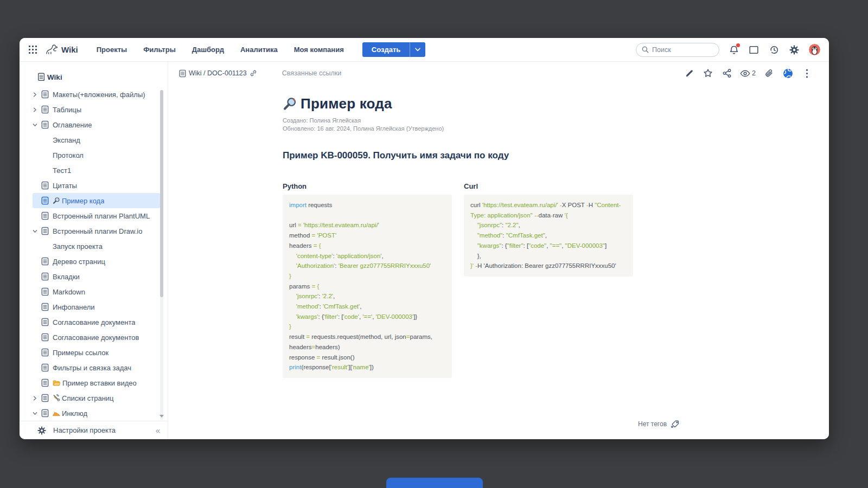 The height and width of the screenshot is (488, 868). I want to click on code-block: import requests url = 'https://test.evat…, so click(367, 286).